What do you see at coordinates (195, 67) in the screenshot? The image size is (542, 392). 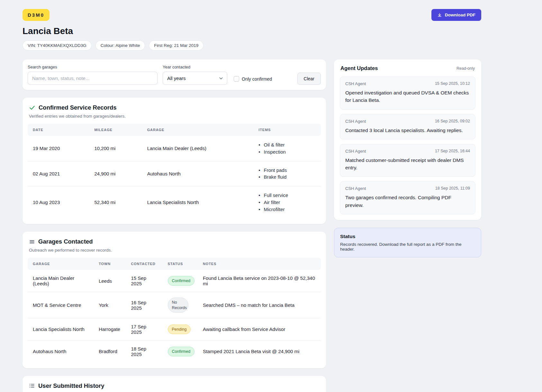 I see `year-label: Year contacted` at bounding box center [195, 67].